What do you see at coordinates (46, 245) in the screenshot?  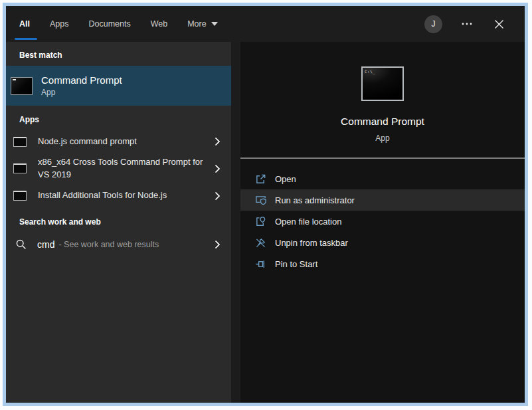 I see `search-query-text: cmd` at bounding box center [46, 245].